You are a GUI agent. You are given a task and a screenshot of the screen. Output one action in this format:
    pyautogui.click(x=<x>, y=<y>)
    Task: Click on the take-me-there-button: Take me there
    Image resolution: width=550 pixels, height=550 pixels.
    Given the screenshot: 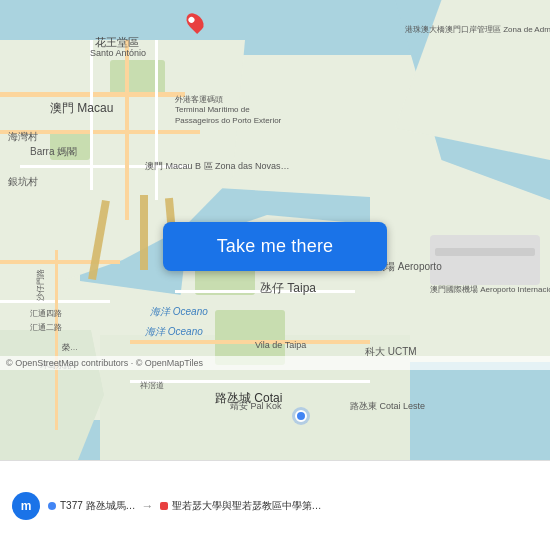 What is the action you would take?
    pyautogui.click(x=275, y=246)
    